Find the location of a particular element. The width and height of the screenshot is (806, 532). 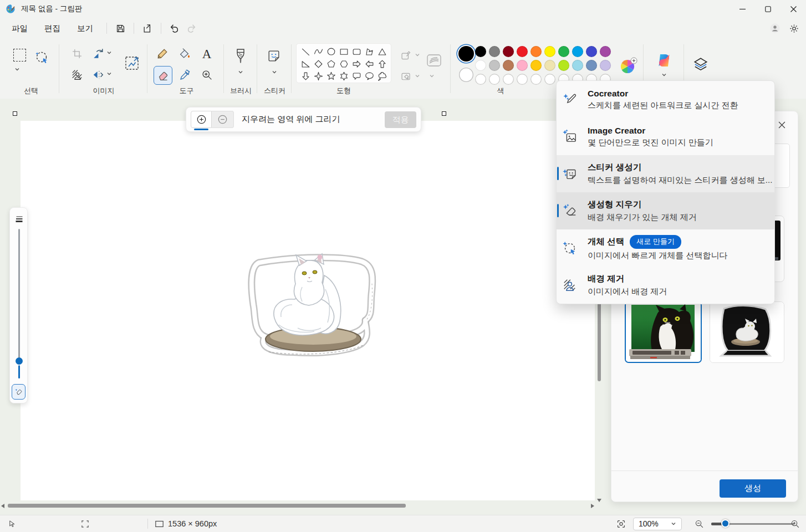

copilot-menu-item-스티커-생성기: 스티커 생성기텍스트를 설명하여 재미있는 스티커를 생성해 보... is located at coordinates (665, 174).